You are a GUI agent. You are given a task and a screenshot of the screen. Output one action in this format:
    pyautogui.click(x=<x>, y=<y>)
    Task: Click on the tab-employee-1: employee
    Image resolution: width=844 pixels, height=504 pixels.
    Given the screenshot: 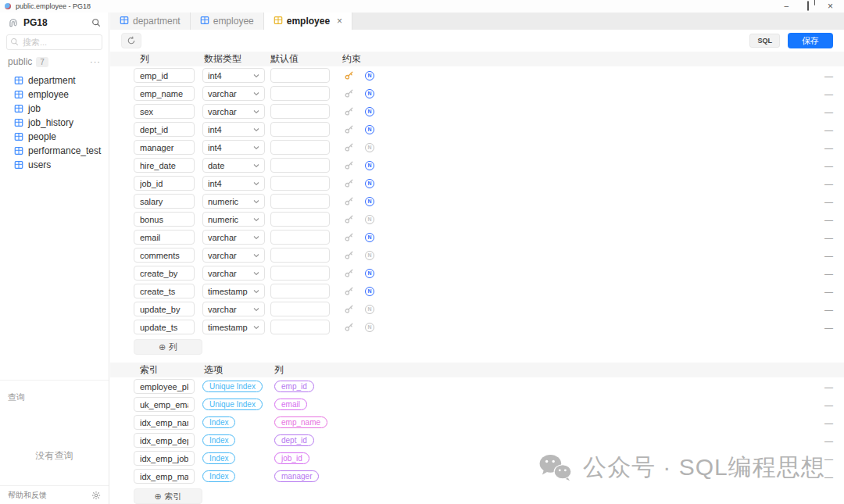 What is the action you would take?
    pyautogui.click(x=227, y=21)
    